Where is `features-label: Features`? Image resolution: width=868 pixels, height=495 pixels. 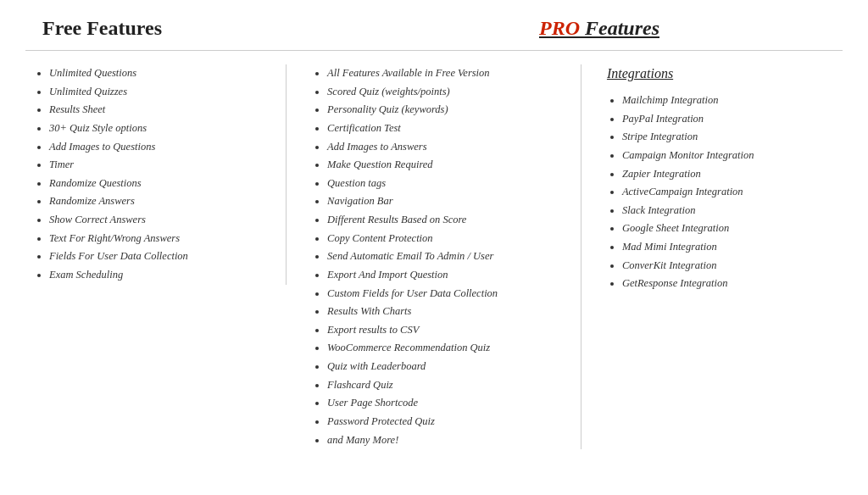 features-label: Features is located at coordinates (620, 28).